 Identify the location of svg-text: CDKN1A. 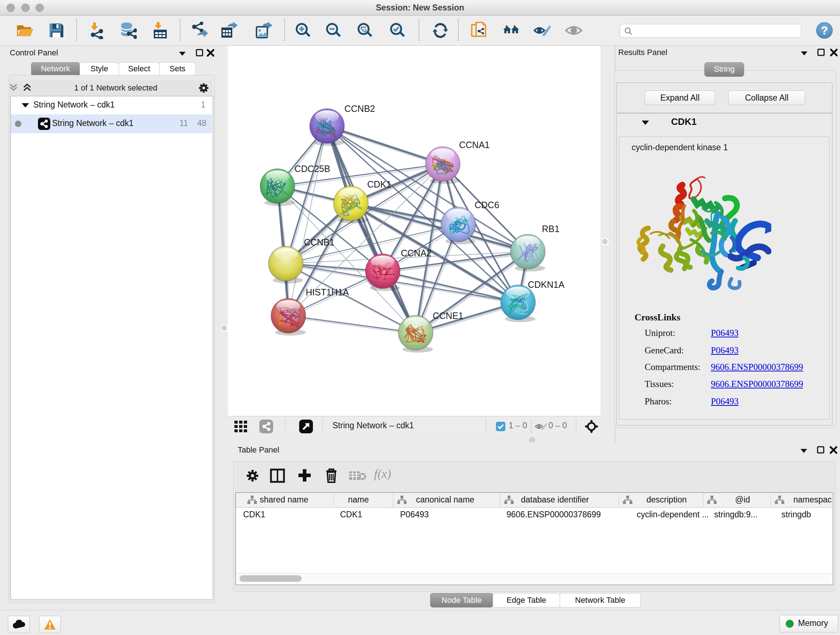
(546, 284).